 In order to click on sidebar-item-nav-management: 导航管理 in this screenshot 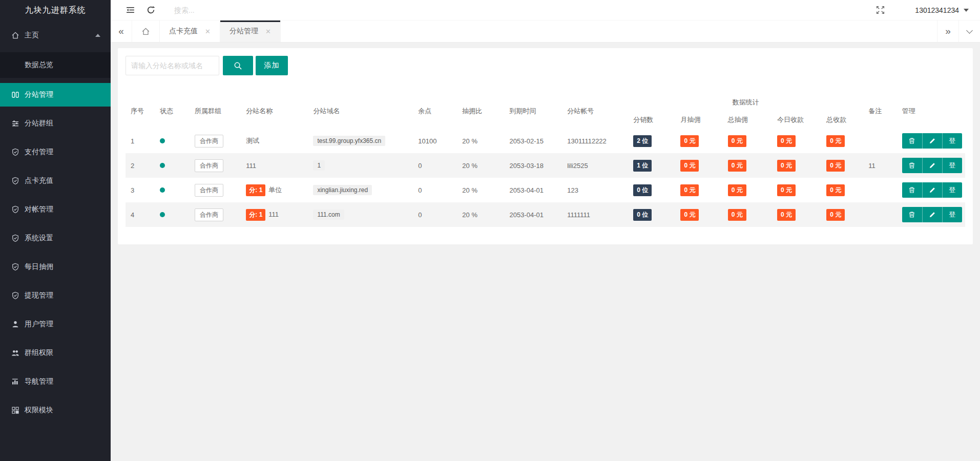, I will do `click(55, 382)`.